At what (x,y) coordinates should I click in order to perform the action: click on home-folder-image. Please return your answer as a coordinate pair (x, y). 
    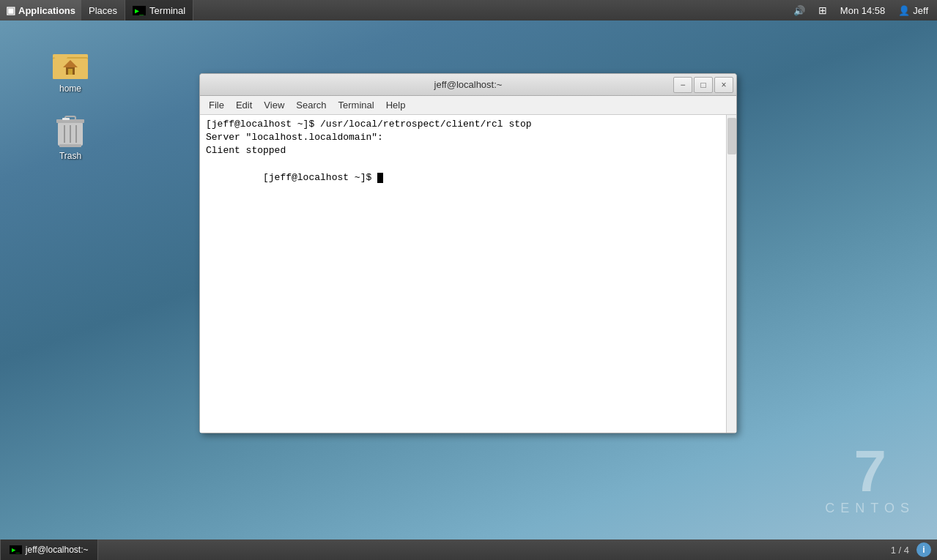
    Looking at the image, I should click on (70, 63).